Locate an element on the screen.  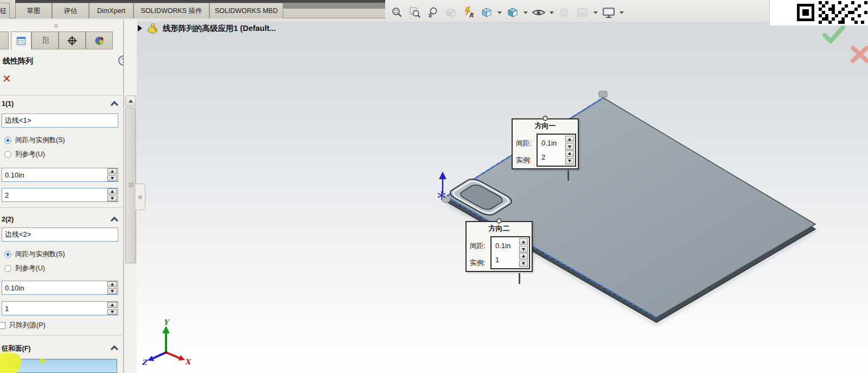
confirm-ok-button is located at coordinates (834, 36).